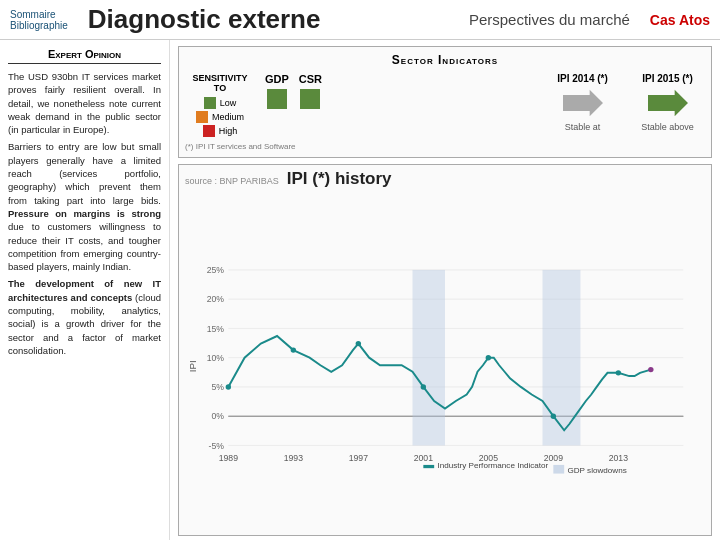 This screenshot has height=540, width=720. What do you see at coordinates (668, 127) in the screenshot?
I see `stable-above-label: Stable above` at bounding box center [668, 127].